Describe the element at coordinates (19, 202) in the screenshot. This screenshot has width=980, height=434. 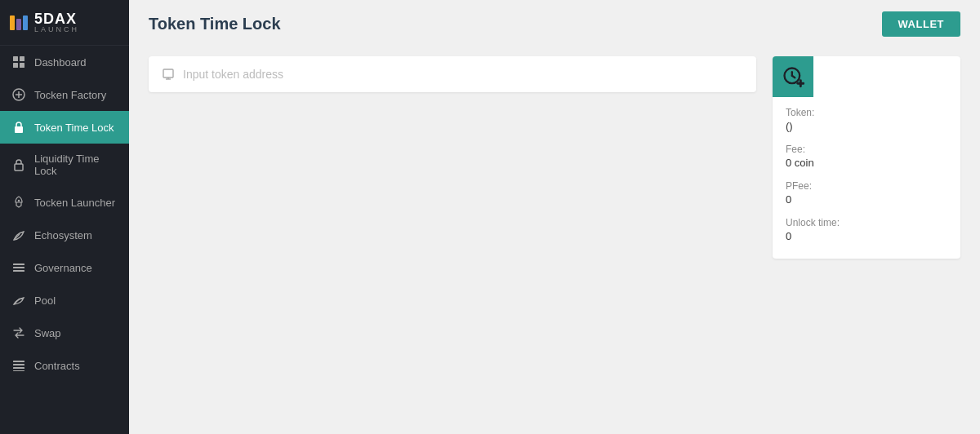
I see `rocket-icon` at that location.